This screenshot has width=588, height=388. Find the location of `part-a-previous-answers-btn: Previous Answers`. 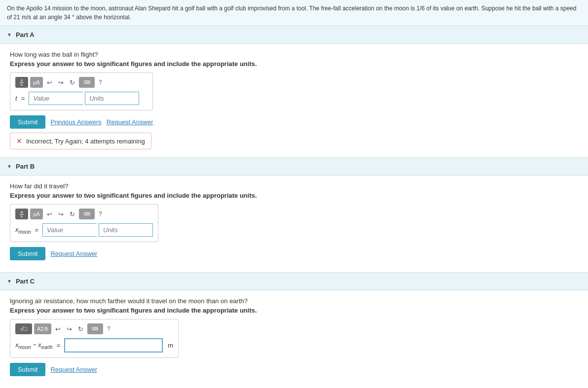

part-a-previous-answers-btn: Previous Answers is located at coordinates (76, 122).